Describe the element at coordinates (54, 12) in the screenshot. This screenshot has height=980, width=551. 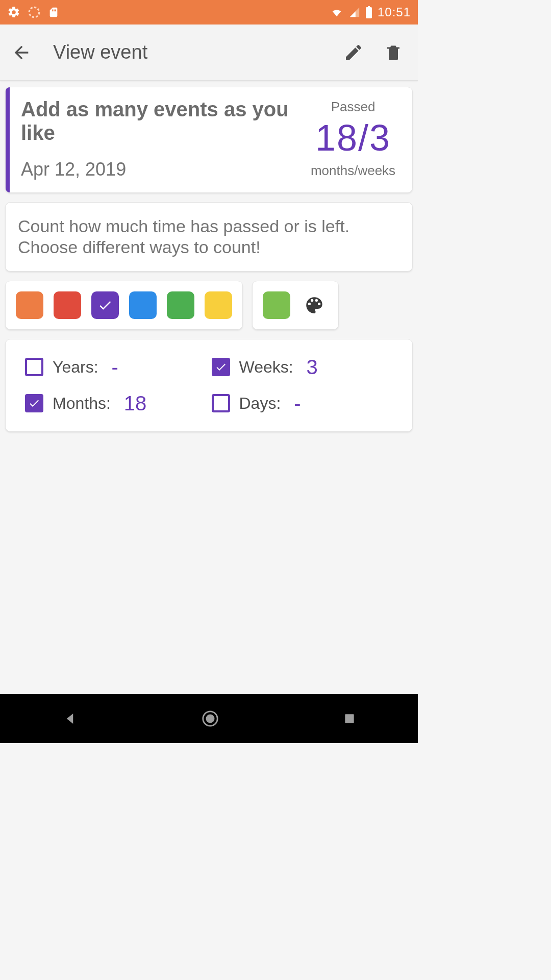
I see `sd-card-icon` at that location.